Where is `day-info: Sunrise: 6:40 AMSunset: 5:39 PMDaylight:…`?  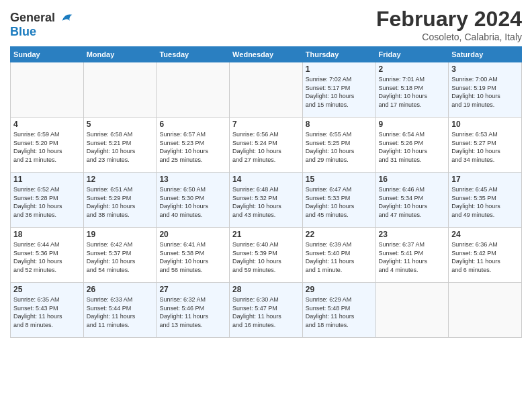 day-info: Sunrise: 6:40 AMSunset: 5:39 PMDaylight:… is located at coordinates (266, 257).